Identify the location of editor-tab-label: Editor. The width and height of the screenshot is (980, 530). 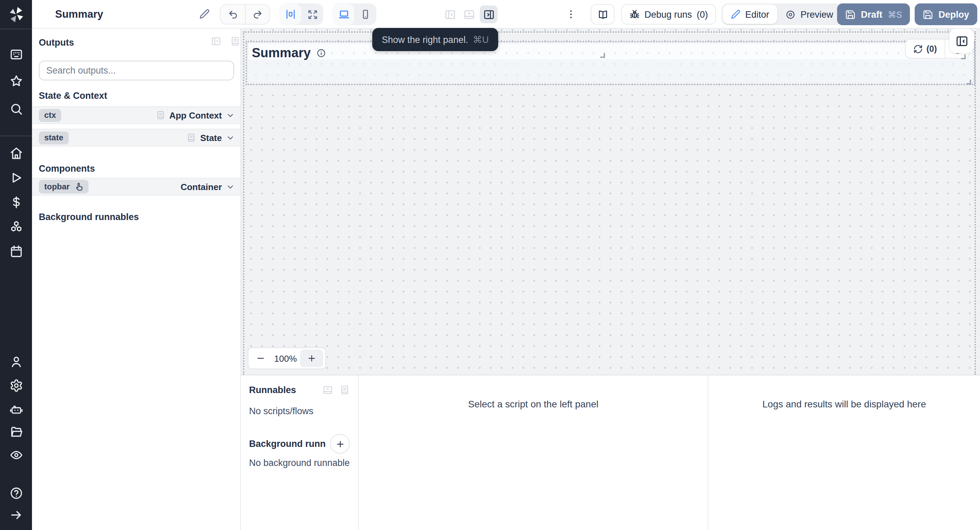
(757, 14).